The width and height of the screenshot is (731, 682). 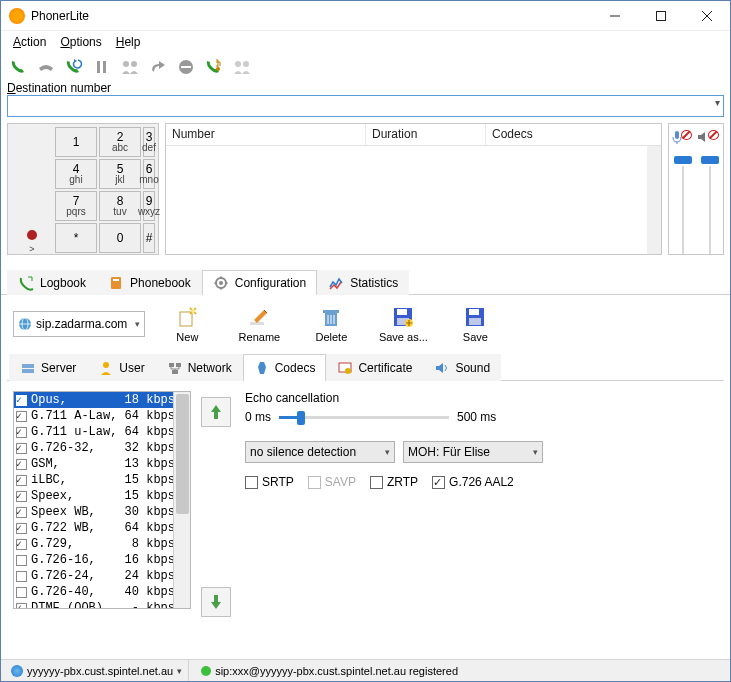 What do you see at coordinates (216, 412) in the screenshot?
I see `move-up-button` at bounding box center [216, 412].